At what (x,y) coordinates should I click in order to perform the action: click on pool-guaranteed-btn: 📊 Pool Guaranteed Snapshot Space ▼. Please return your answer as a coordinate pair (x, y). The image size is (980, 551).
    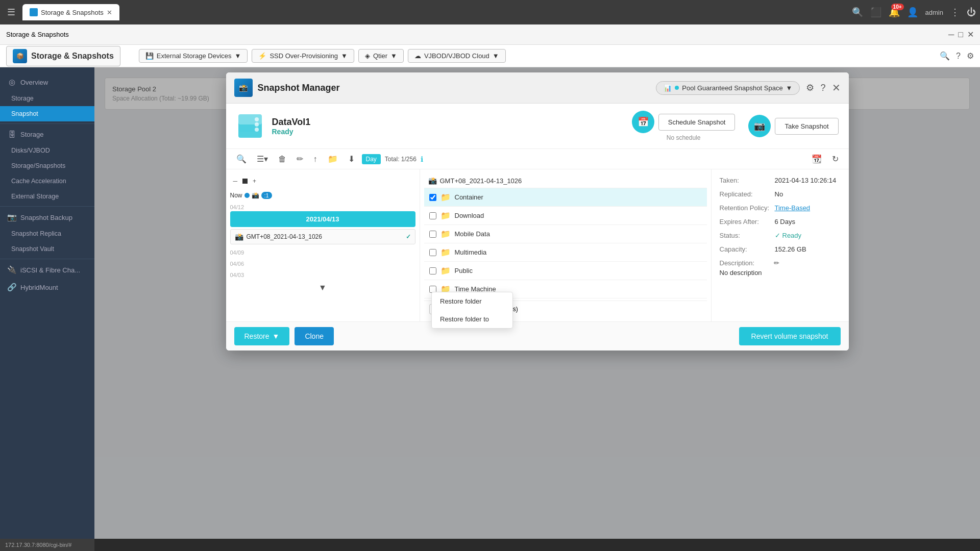
    Looking at the image, I should click on (728, 88).